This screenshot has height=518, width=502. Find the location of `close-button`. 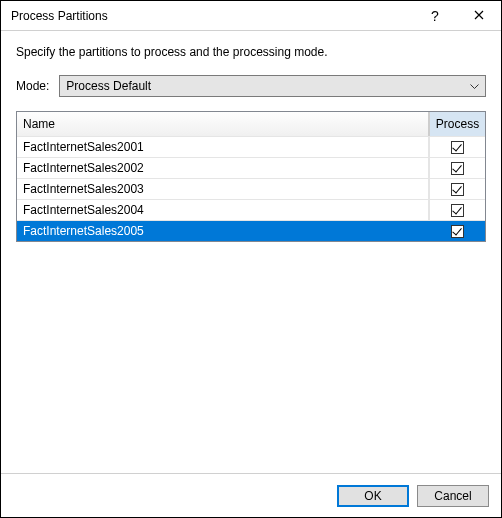

close-button is located at coordinates (479, 16).